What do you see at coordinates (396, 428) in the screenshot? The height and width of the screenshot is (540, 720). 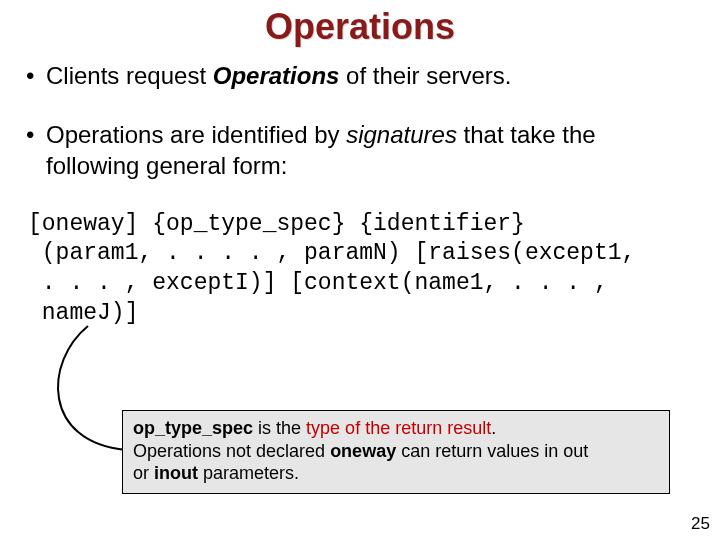 I see `callout-line-1: op_type_spec is the type of the return r…` at bounding box center [396, 428].